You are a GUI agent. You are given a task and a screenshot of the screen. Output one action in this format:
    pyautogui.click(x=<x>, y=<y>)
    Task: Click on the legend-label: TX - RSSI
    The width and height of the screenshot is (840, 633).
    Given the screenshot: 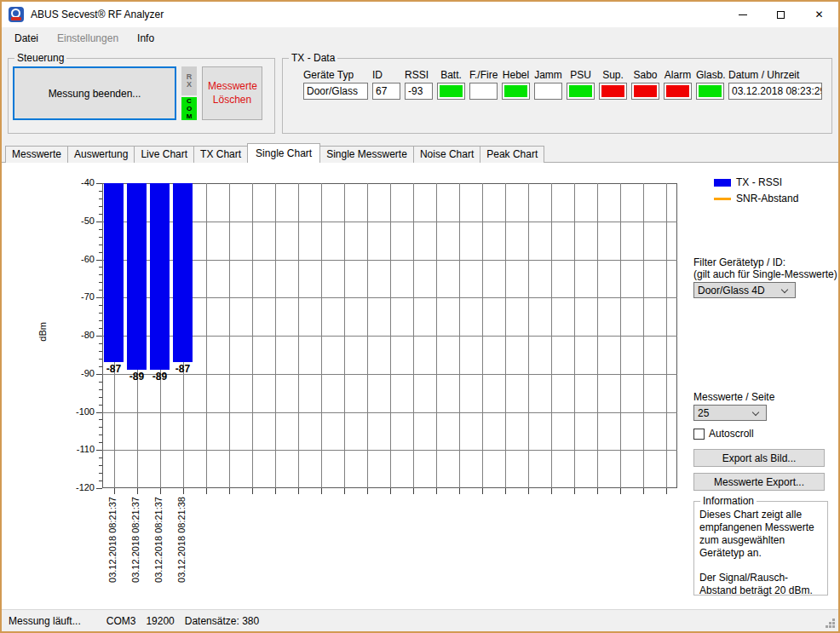 What is the action you would take?
    pyautogui.click(x=759, y=182)
    